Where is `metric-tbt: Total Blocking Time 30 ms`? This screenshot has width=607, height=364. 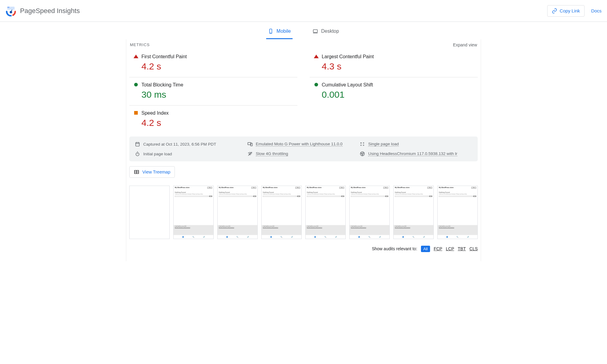
metric-tbt: Total Blocking Time 30 ms is located at coordinates (213, 91).